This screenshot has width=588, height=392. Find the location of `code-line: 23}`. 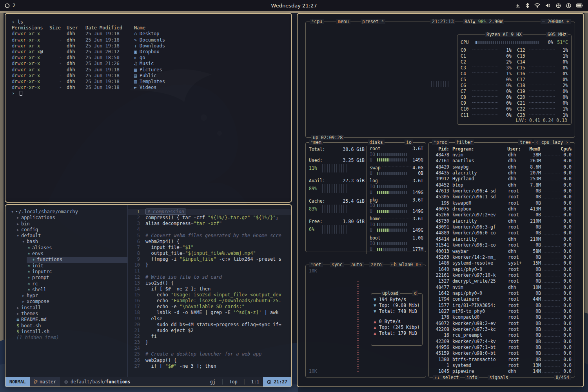

code-line: 23} is located at coordinates (210, 343).